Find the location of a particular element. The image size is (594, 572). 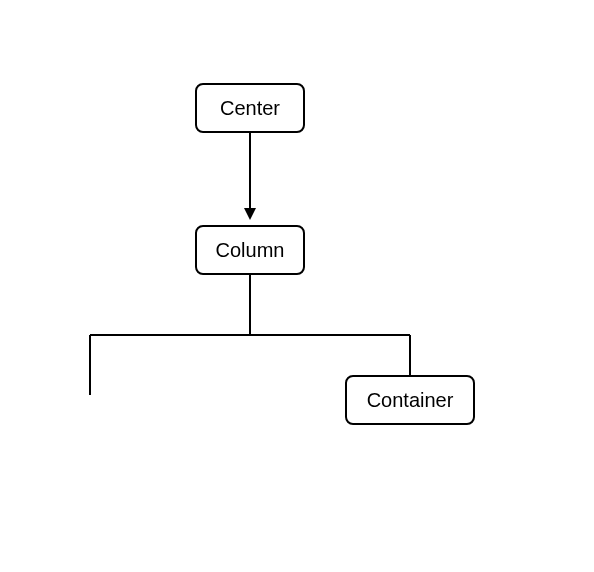

node-column: Column is located at coordinates (250, 250).